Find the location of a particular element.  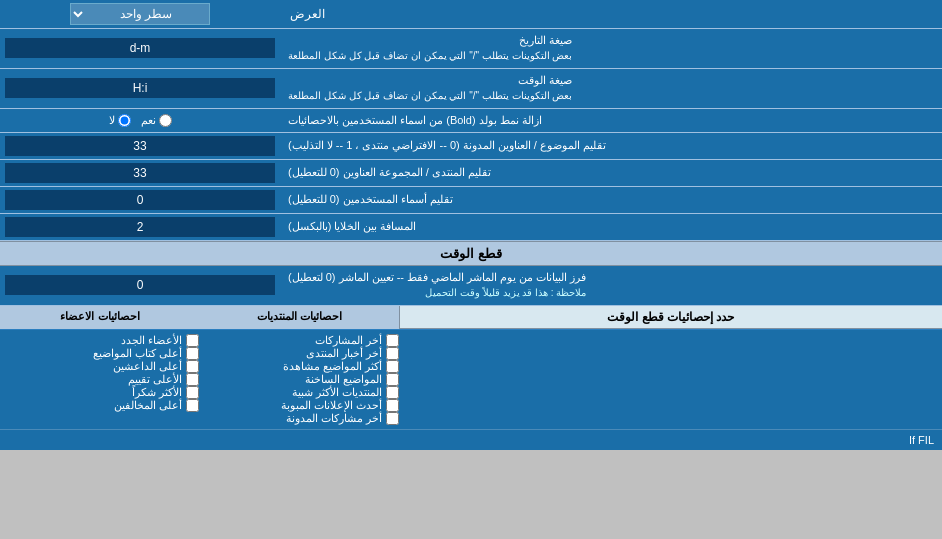

latest-ads-checkbox is located at coordinates (392, 406).